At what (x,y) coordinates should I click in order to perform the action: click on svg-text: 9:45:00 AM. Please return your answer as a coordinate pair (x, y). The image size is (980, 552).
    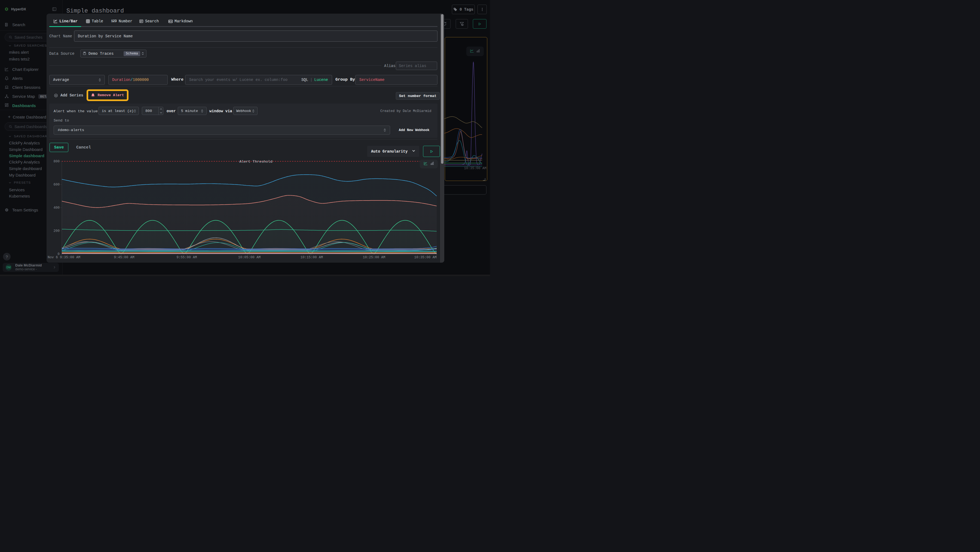
    Looking at the image, I should click on (124, 257).